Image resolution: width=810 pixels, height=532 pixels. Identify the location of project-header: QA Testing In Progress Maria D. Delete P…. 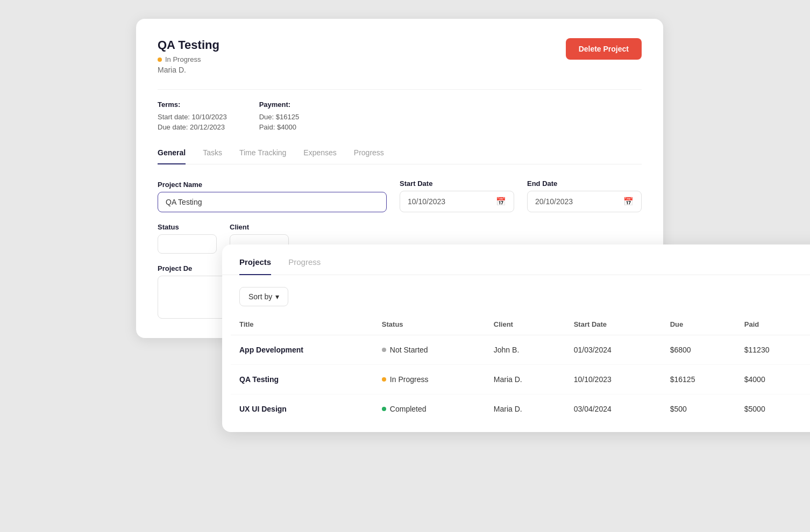
(400, 61).